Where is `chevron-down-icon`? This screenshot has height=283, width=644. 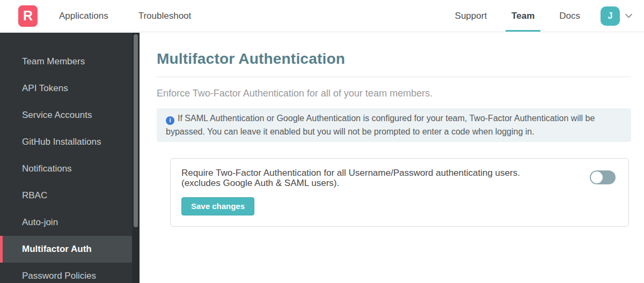
chevron-down-icon is located at coordinates (629, 16).